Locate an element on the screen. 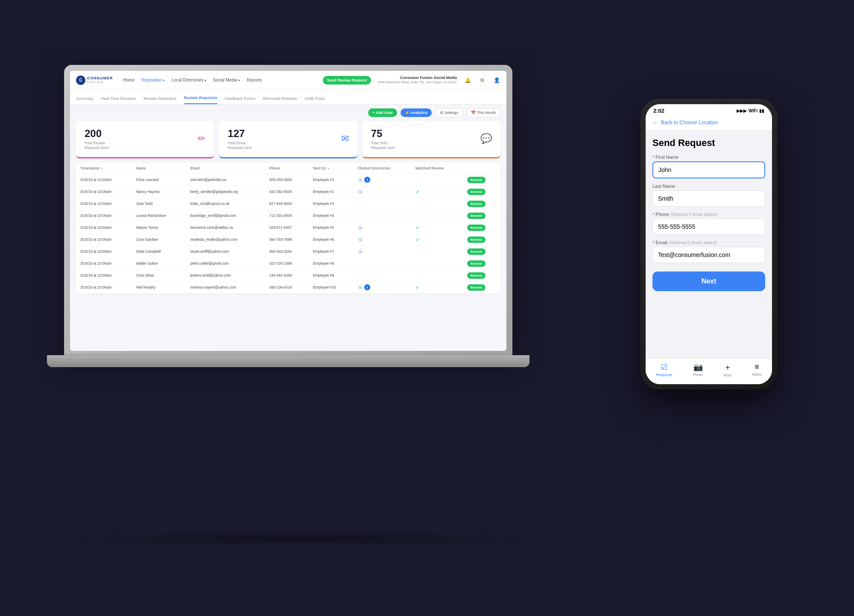 The width and height of the screenshot is (854, 616). matched-check-icon: ✓ is located at coordinates (418, 192).